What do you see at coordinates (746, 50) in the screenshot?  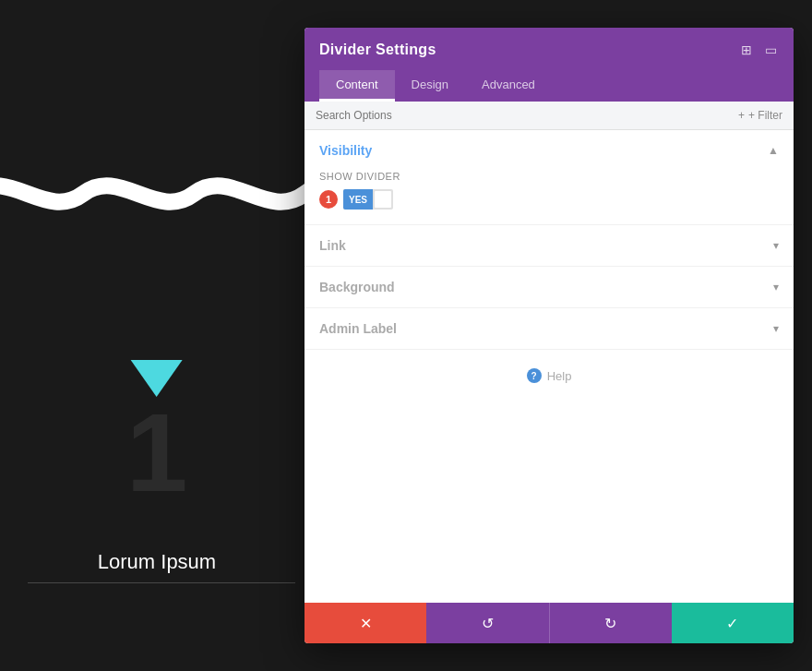 I see `panel-settings-icon: ⊞` at bounding box center [746, 50].